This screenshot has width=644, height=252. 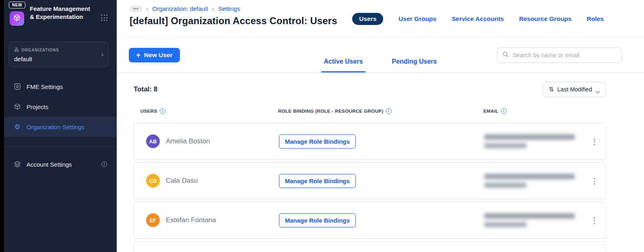 I want to click on table-row: CD Cala Dasu Manage Role Bindings ⋮, so click(x=369, y=181).